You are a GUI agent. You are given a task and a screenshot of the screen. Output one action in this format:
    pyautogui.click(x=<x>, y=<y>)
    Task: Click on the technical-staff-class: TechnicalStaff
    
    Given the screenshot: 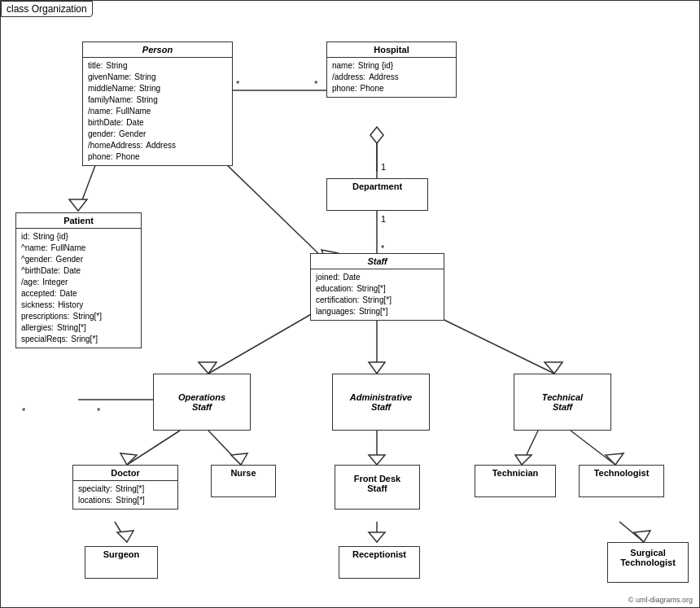 What is the action you would take?
    pyautogui.click(x=562, y=402)
    